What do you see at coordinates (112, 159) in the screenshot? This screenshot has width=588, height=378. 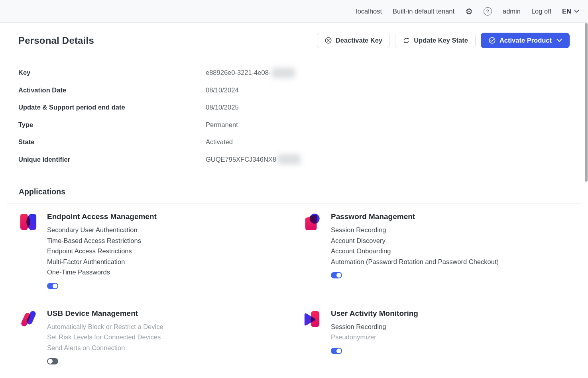 I see `detail-label: Unique identifier` at bounding box center [112, 159].